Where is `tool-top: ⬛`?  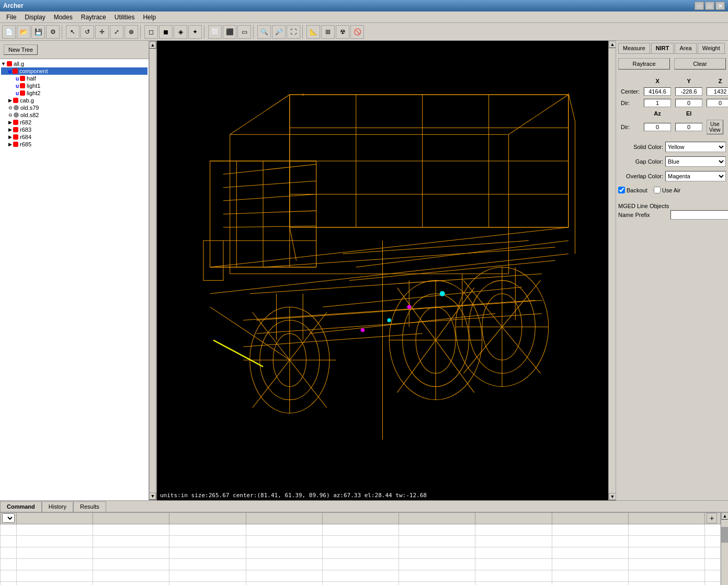 tool-top: ⬛ is located at coordinates (230, 32).